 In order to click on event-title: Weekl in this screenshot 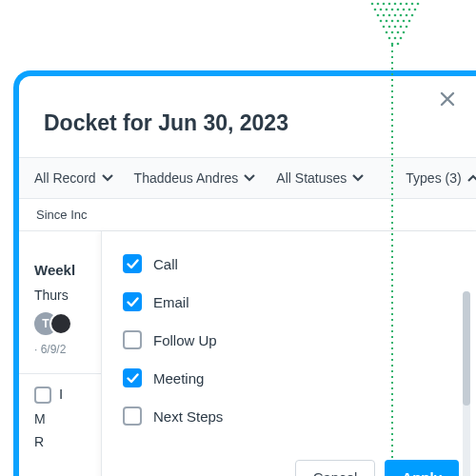, I will do `click(68, 270)`.